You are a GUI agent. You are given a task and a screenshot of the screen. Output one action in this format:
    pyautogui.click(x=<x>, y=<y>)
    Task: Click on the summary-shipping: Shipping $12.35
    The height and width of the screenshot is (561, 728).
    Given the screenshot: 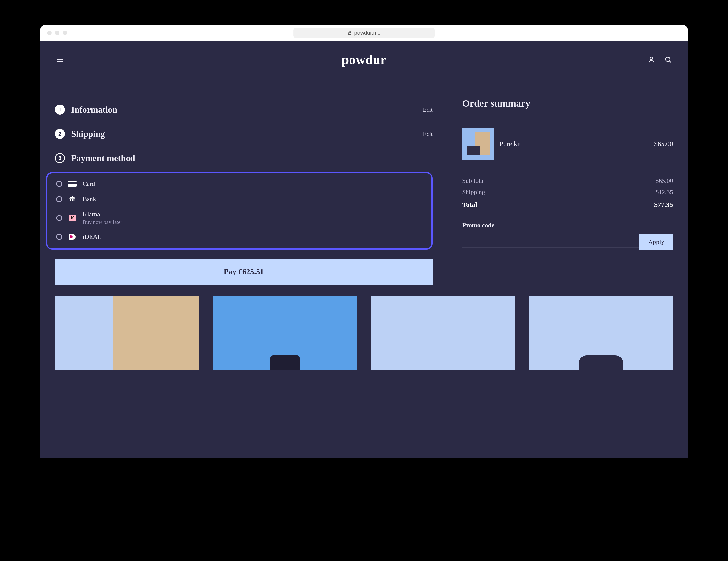 What is the action you would take?
    pyautogui.click(x=567, y=192)
    